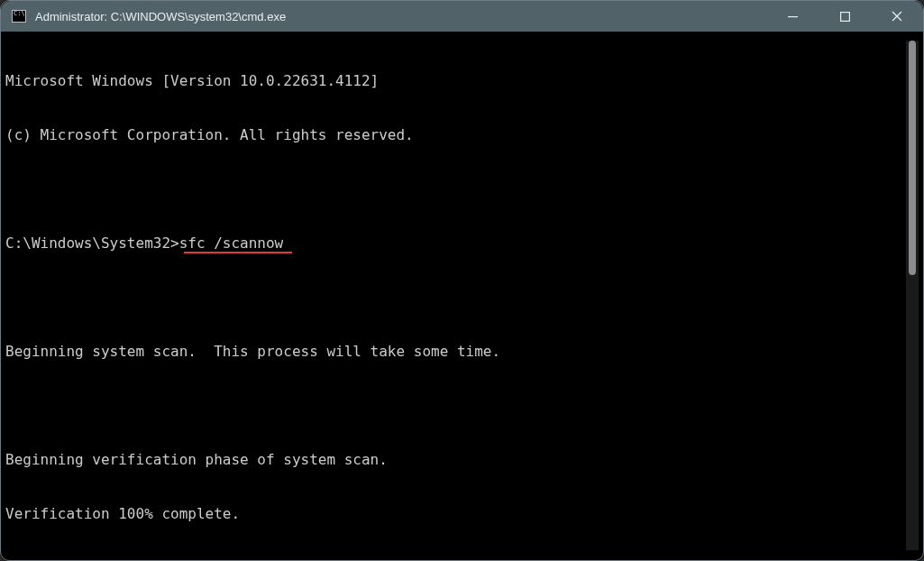 Image resolution: width=924 pixels, height=561 pixels. Describe the element at coordinates (400, 16) in the screenshot. I see `window-title: Administrator: C:\WINDOWS\system32\cmd.e…` at that location.